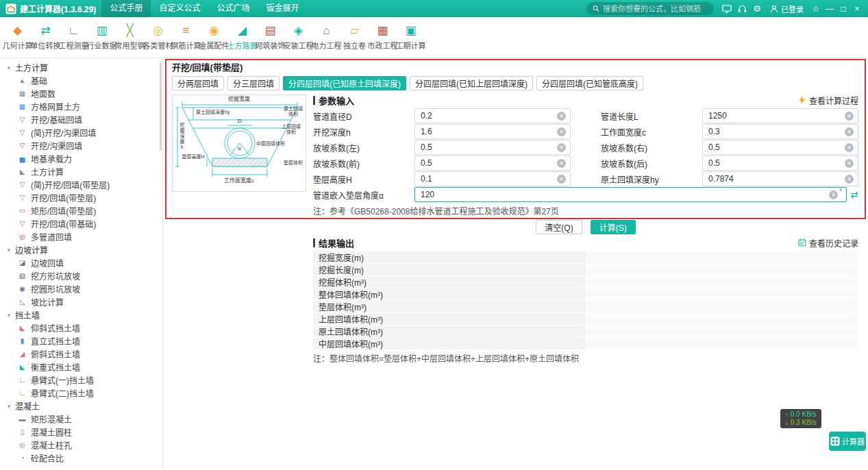 This screenshot has width=868, height=470. I want to click on sidebar-item: ▦ 地面数, so click(81, 93).